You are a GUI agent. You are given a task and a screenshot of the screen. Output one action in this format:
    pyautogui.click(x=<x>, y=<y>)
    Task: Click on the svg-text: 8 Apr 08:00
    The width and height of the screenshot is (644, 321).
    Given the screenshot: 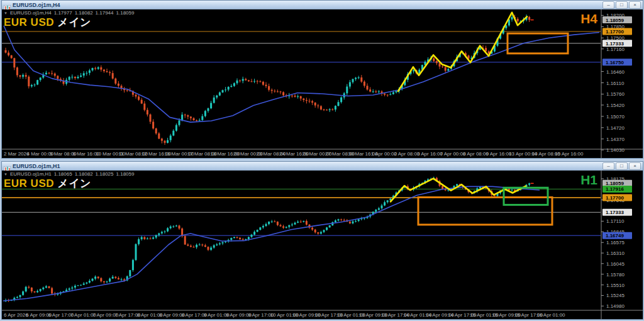 What is the action you would take?
    pyautogui.click(x=475, y=154)
    